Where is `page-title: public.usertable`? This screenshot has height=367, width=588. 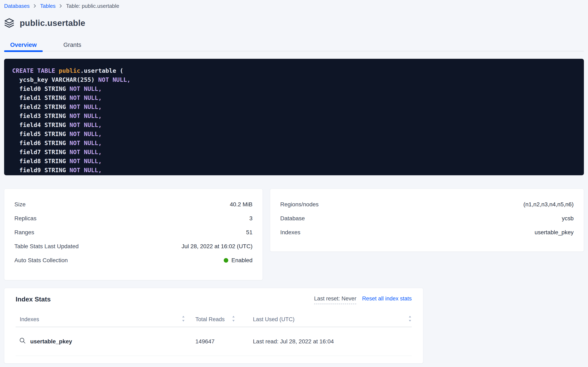
page-title: public.usertable is located at coordinates (52, 23).